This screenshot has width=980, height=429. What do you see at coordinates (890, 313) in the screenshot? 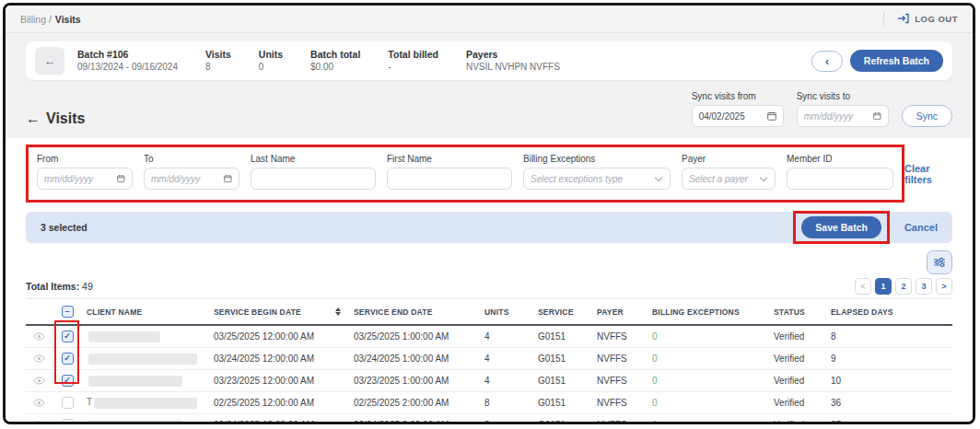
I see `col-elapsed-days: ELAPSED DAYS` at bounding box center [890, 313].